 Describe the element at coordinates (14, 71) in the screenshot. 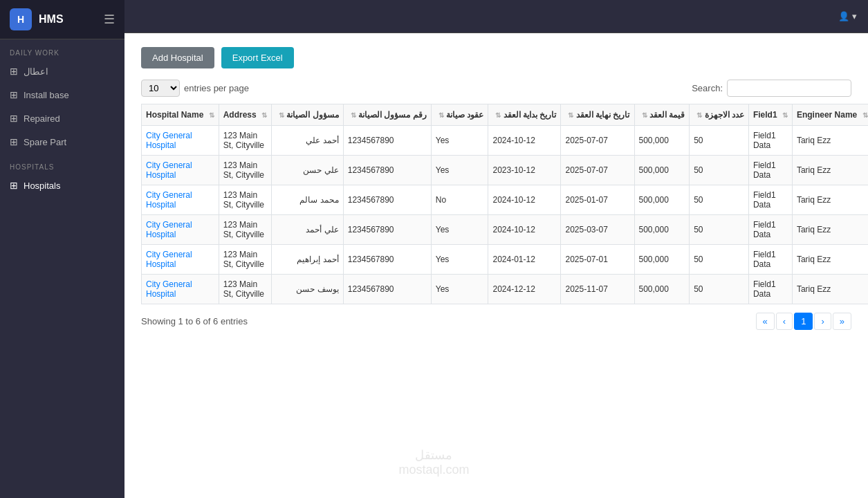

I see `grid-icon-1: ⊞` at that location.